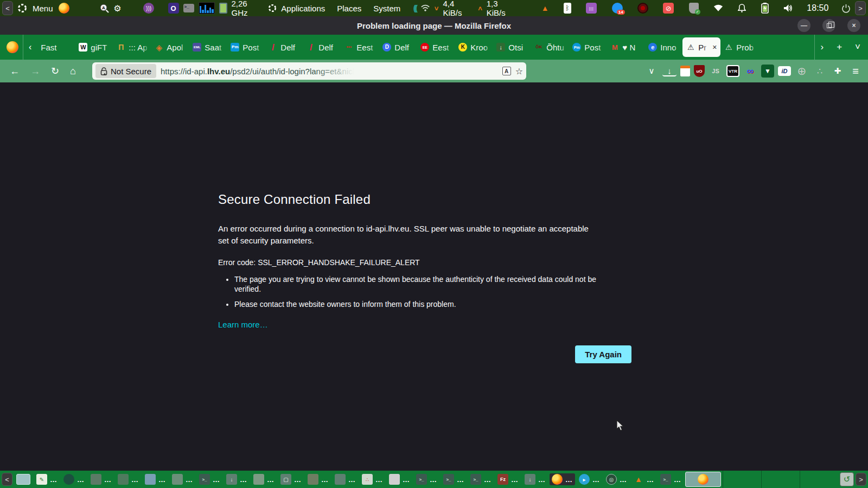  I want to click on forward-button: →, so click(35, 72).